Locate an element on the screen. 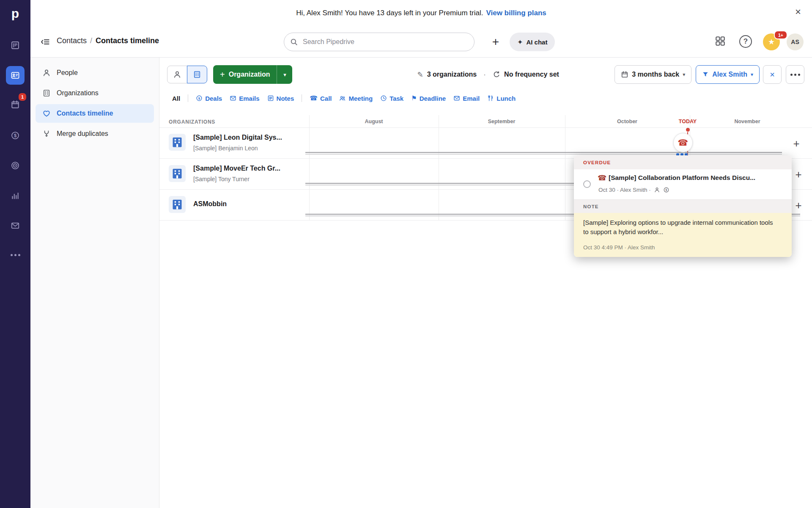 The image size is (812, 508). note-text: [Sample] Exploring options to upgrade in… is located at coordinates (681, 227).